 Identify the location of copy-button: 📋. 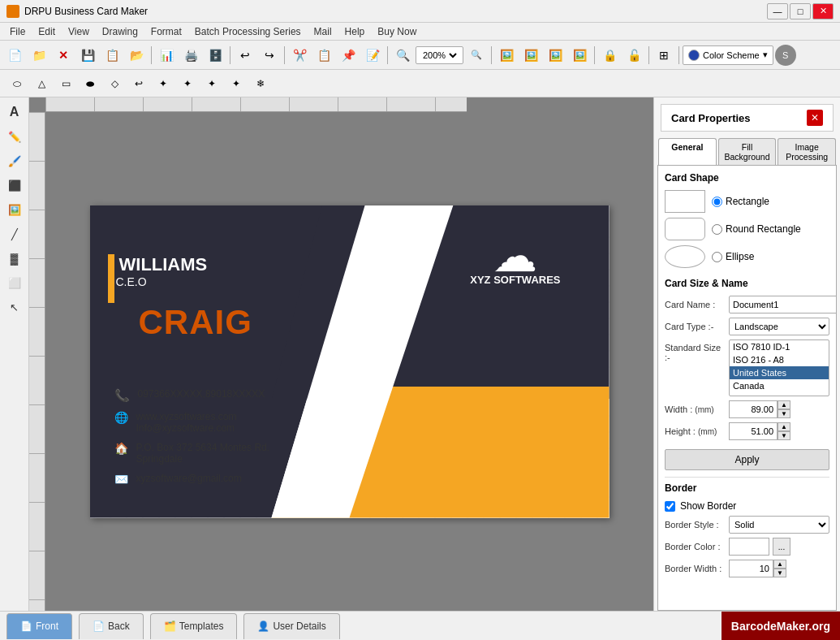
(324, 55).